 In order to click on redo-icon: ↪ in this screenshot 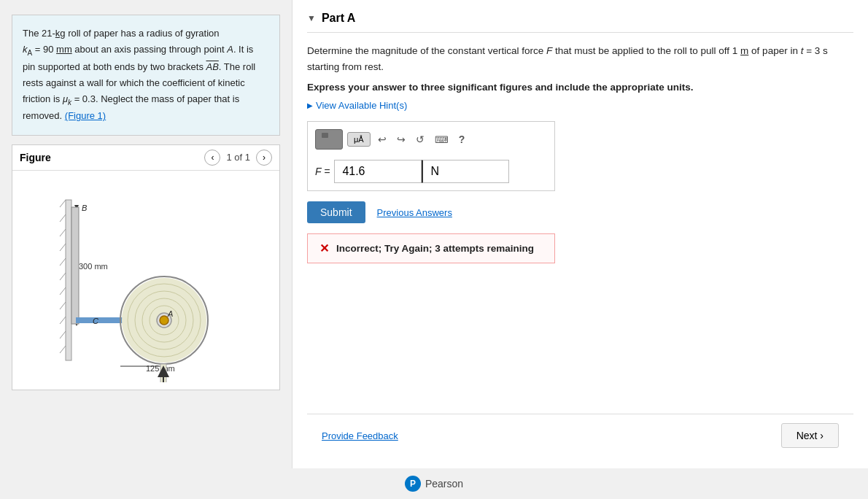, I will do `click(401, 139)`.